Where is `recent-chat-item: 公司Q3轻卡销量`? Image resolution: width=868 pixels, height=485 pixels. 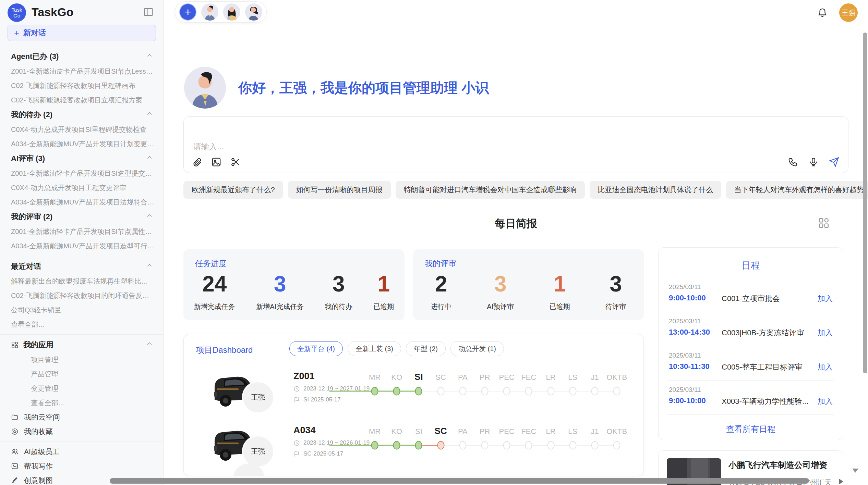 recent-chat-item: 公司Q3轻卡销量 is located at coordinates (82, 310).